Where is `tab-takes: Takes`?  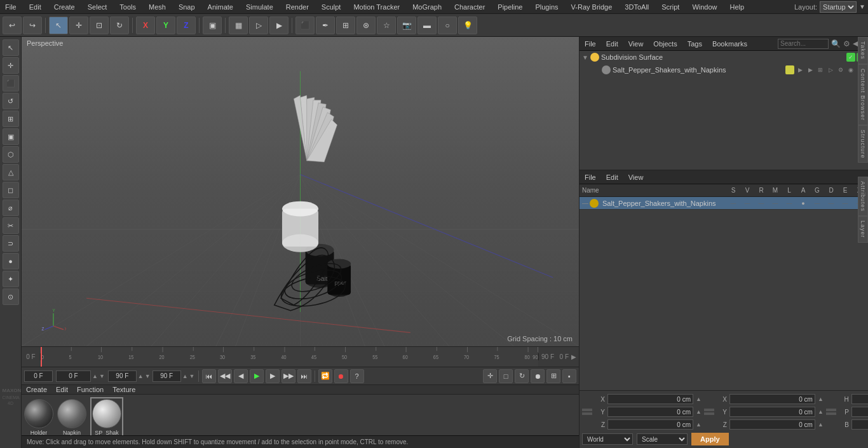 tab-takes: Takes is located at coordinates (863, 51).